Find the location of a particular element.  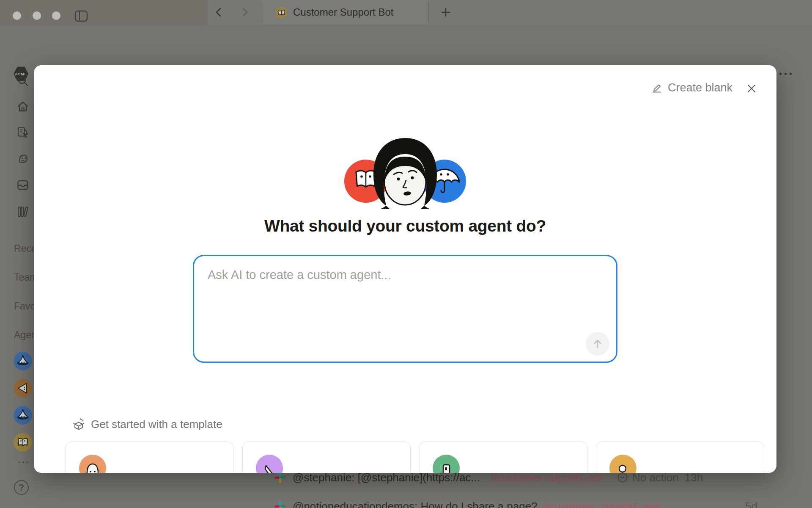

agent-prompt-input is located at coordinates (405, 309).